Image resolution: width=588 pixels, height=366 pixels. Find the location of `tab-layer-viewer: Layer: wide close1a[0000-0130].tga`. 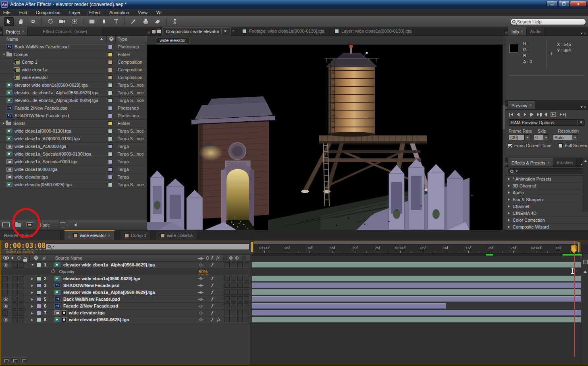

tab-layer-viewer: Layer: wide close1a[0000-0130].tga is located at coordinates (376, 31).